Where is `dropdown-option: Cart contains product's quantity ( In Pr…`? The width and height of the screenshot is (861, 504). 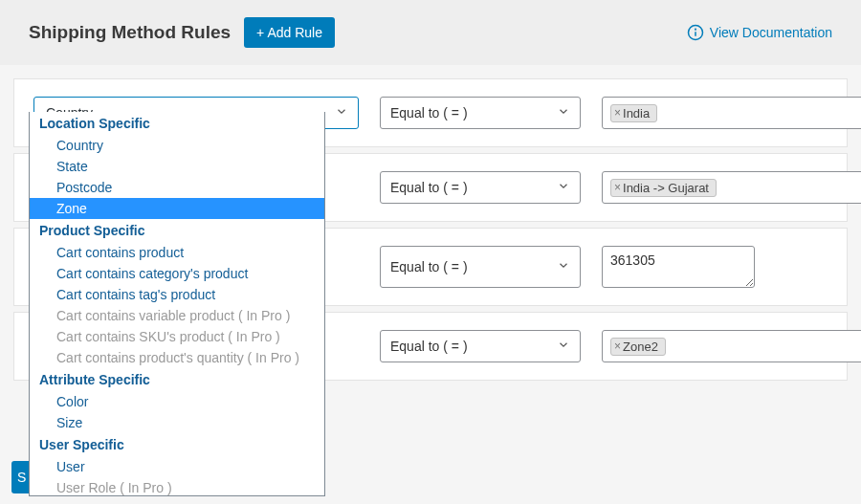
dropdown-option: Cart contains product's quantity ( In Pr… is located at coordinates (177, 358).